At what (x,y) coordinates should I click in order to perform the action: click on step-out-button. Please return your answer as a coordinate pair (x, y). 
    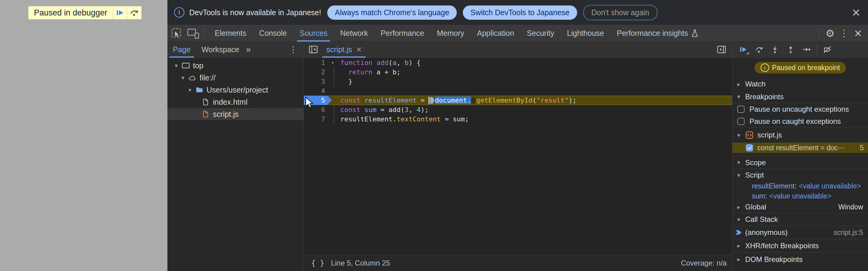
    Looking at the image, I should click on (790, 49).